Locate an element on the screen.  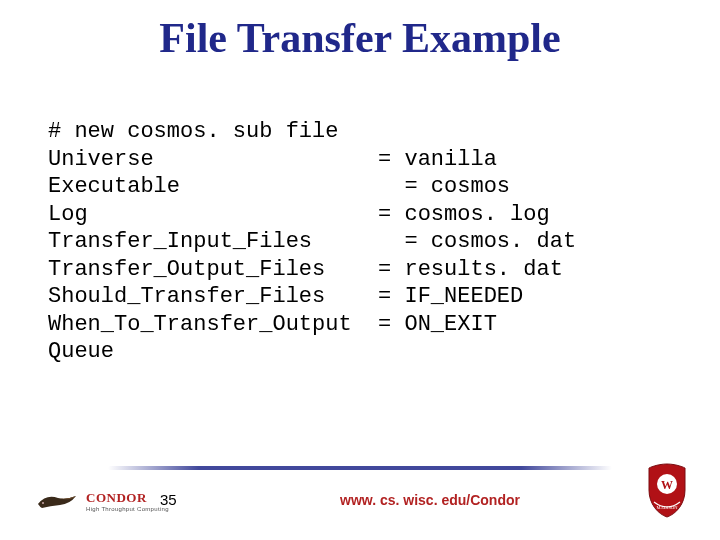
code-line: When_To_Transfer_Output = ON_EXIT is located at coordinates (272, 324).